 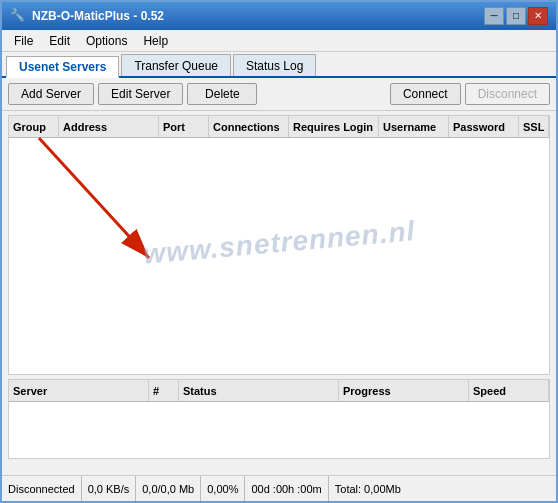 I want to click on status-percent: 0,00%, so click(x=223, y=488).